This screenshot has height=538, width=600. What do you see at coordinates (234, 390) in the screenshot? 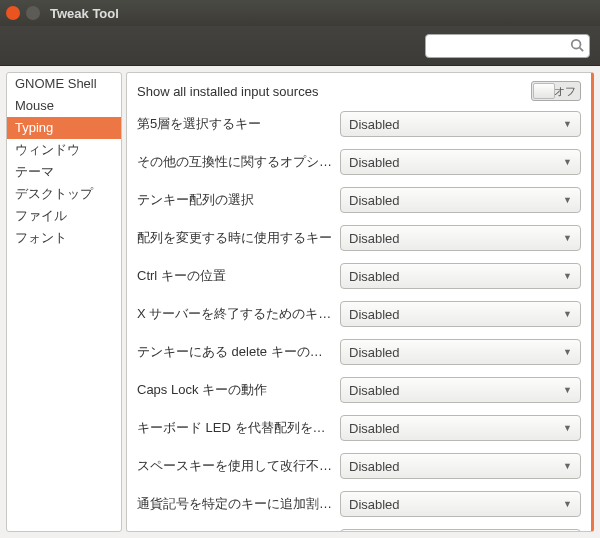
I see `setting-label: Caps Lock キーの動作` at bounding box center [234, 390].